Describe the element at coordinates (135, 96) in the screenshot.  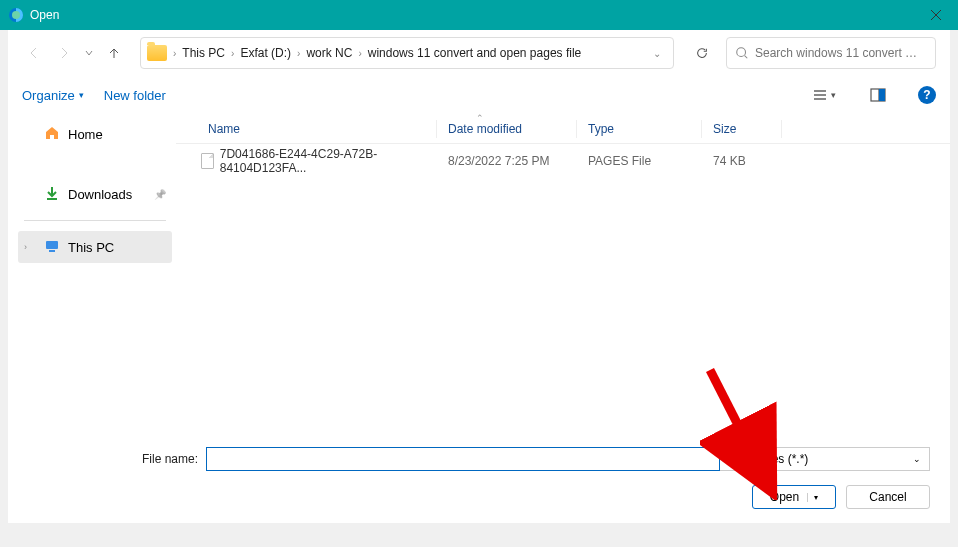
I see `new-folder-button: New folder` at that location.